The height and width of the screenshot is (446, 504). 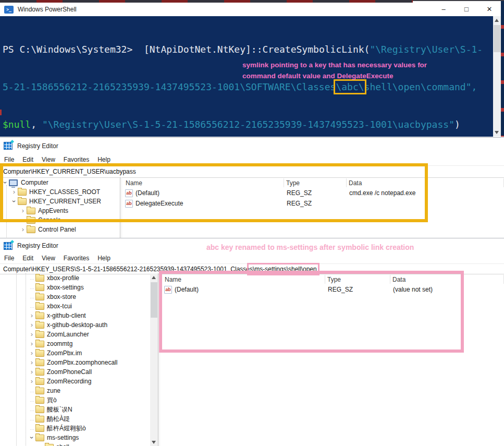 What do you see at coordinates (54, 391) in the screenshot?
I see `tree-item-label: zune` at bounding box center [54, 391].